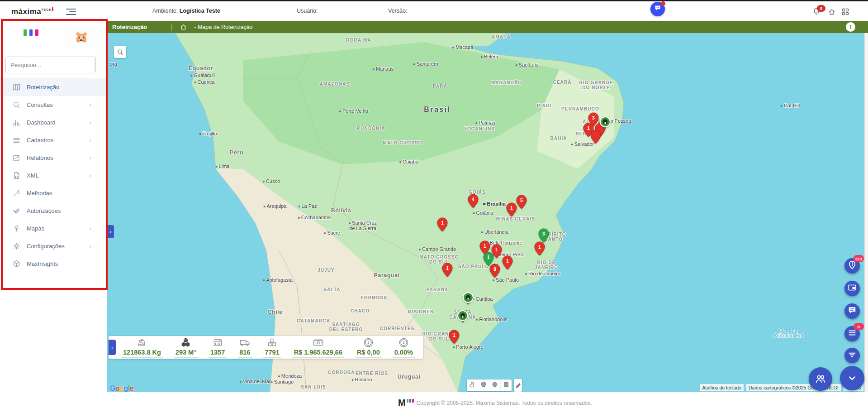 The image size is (868, 413). Describe the element at coordinates (16, 158) in the screenshot. I see `report-icon` at that location.